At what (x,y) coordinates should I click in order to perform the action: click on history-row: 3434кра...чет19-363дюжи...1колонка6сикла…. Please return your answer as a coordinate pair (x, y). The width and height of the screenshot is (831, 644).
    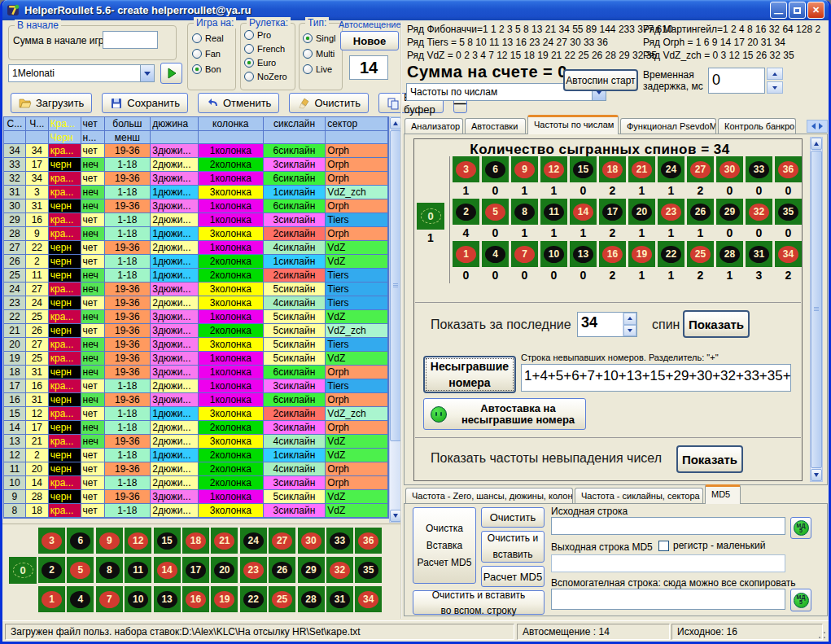
    Looking at the image, I should click on (196, 151).